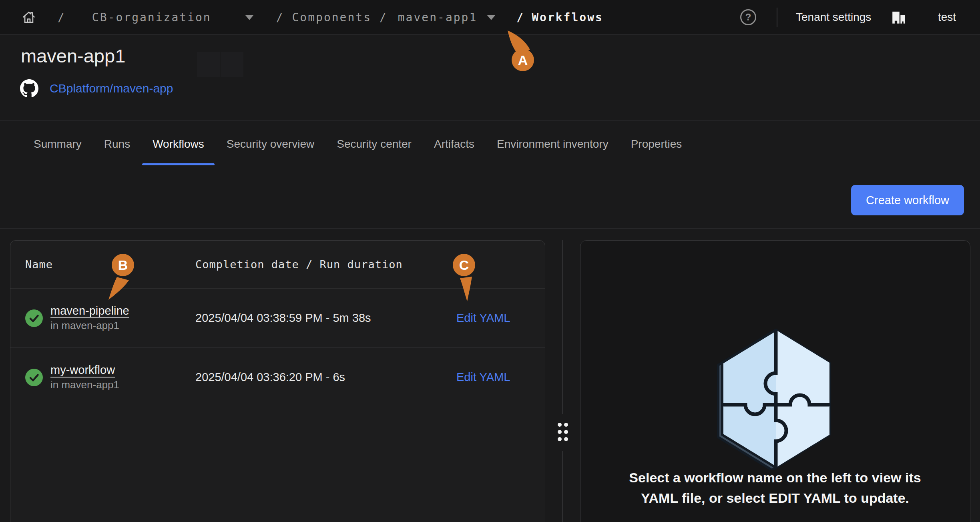 This screenshot has height=522, width=980. What do you see at coordinates (90, 311) in the screenshot?
I see `workflow-name-link: maven-pipeline` at bounding box center [90, 311].